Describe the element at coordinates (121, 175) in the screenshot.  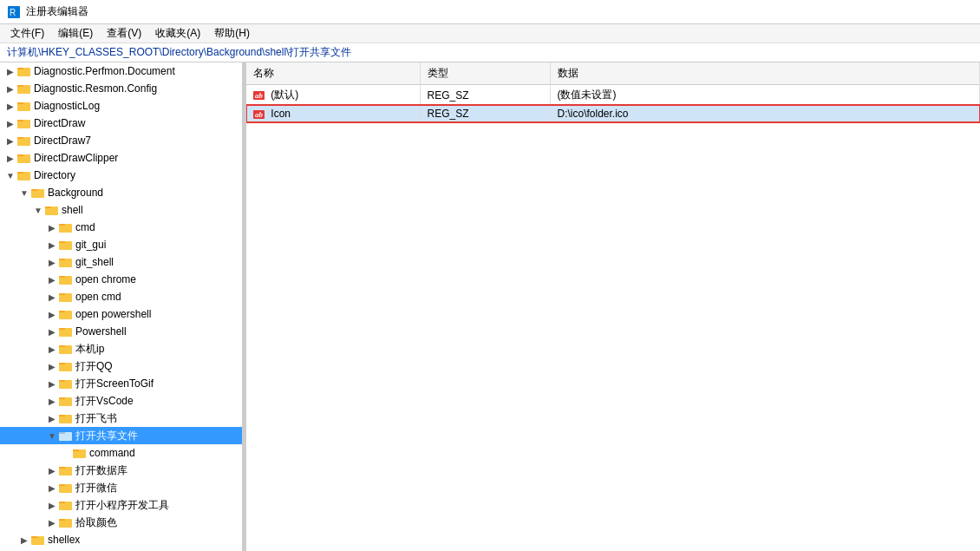
I see `tree-item-directory: Directory` at that location.